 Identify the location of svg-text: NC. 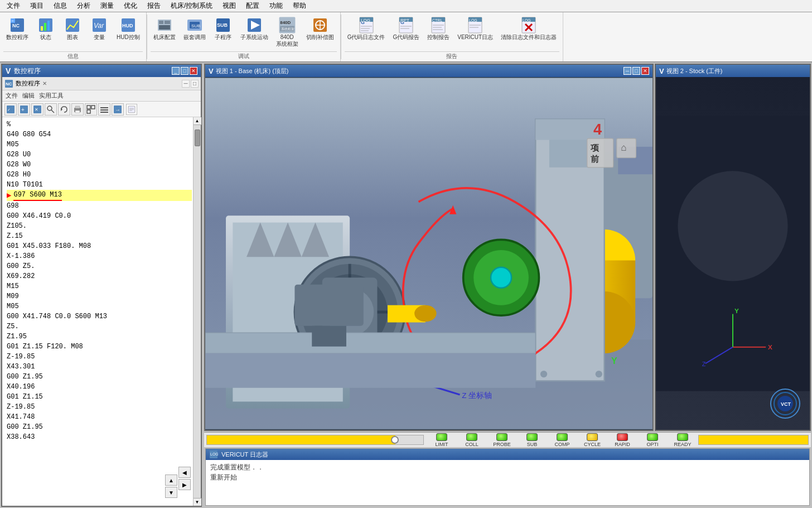
(16, 26).